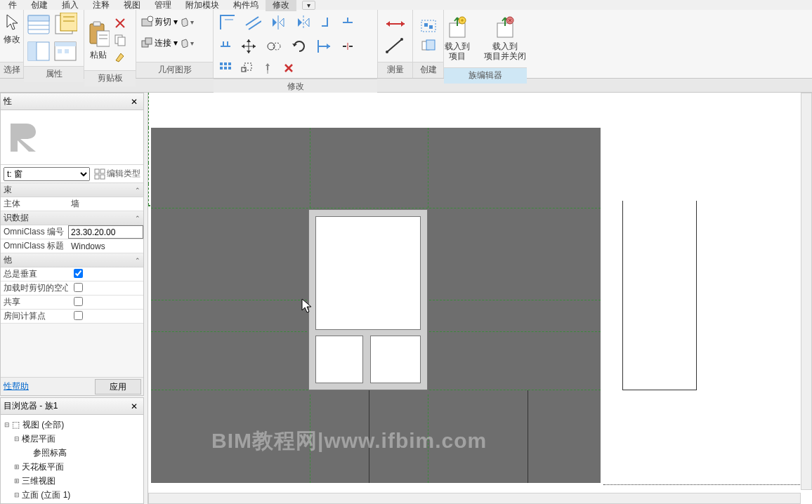 The image size is (812, 504). What do you see at coordinates (39, 25) in the screenshot?
I see `properties-icon` at bounding box center [39, 25].